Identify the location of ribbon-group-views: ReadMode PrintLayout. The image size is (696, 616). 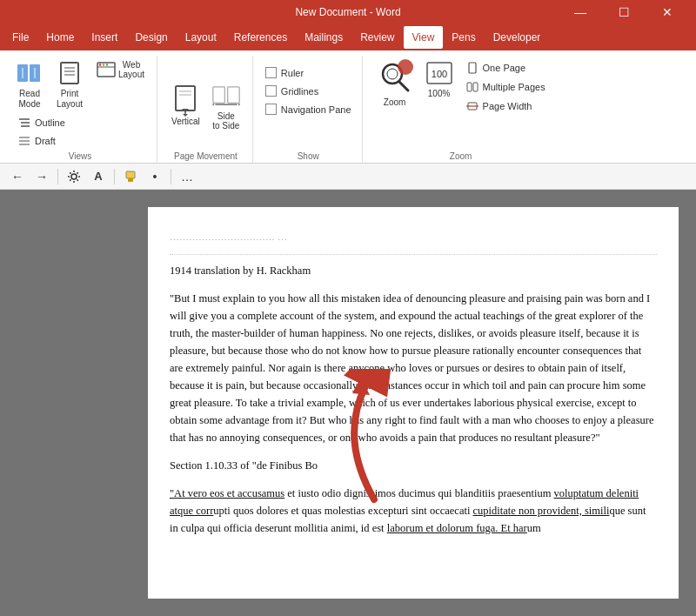
(80, 110).